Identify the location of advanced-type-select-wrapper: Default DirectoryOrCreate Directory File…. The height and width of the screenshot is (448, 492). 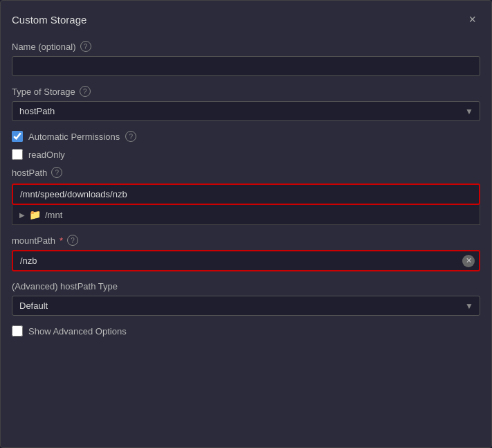
(246, 306).